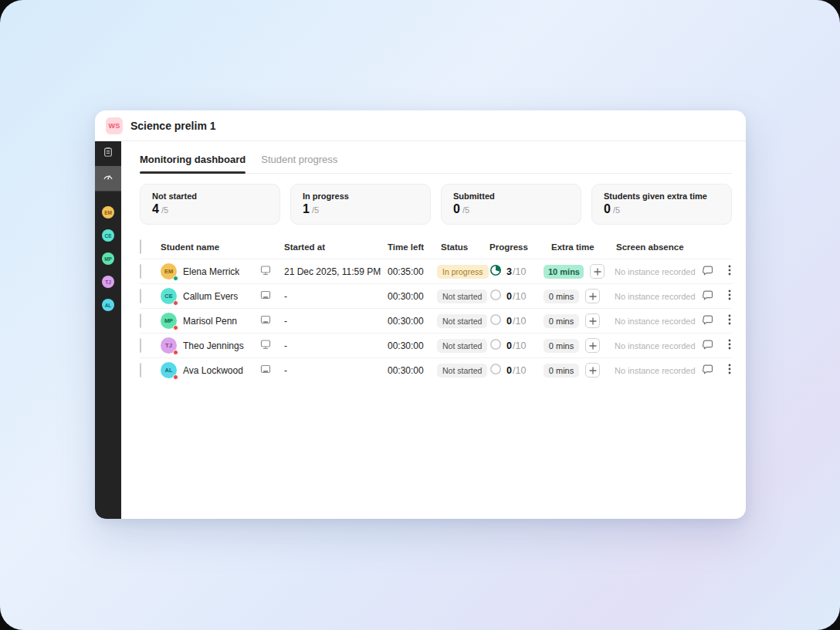  I want to click on col-header-screen-absence: Screen absence, so click(647, 247).